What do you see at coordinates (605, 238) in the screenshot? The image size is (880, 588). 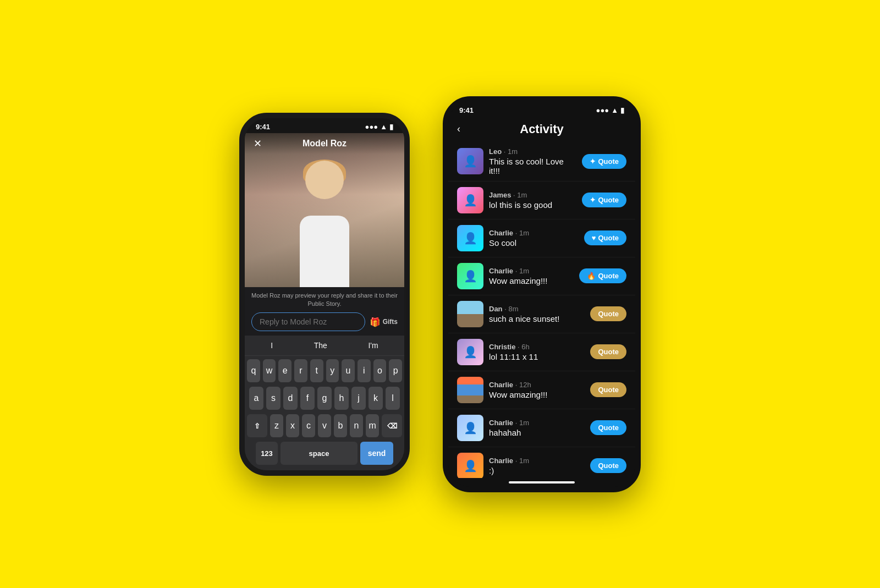 I see `quote-button-charlie1: ♥ Quote` at bounding box center [605, 238].